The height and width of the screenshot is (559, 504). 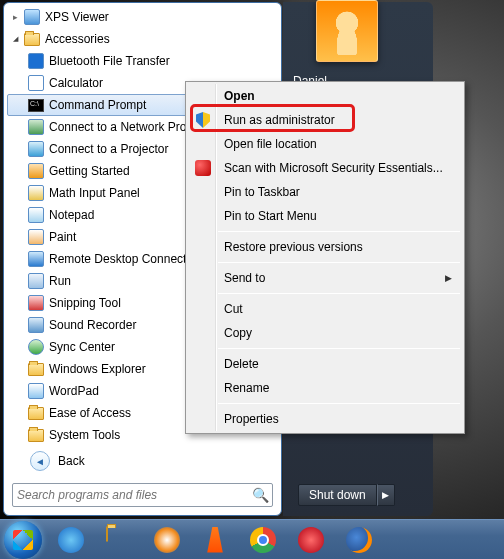 I want to click on search-box: 🔍, so click(x=142, y=495).